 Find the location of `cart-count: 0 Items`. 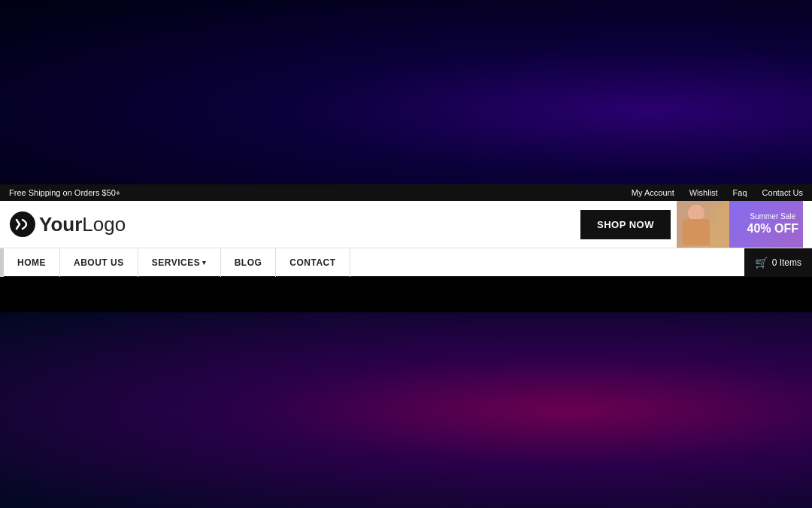

cart-count: 0 Items is located at coordinates (786, 263).